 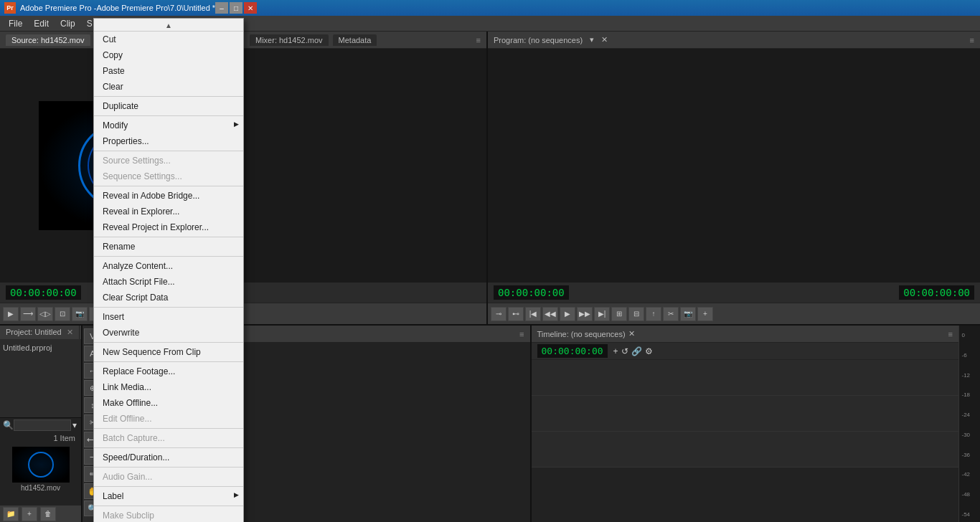 I want to click on cm-make-offline: Make Offline..., so click(x=169, y=403).